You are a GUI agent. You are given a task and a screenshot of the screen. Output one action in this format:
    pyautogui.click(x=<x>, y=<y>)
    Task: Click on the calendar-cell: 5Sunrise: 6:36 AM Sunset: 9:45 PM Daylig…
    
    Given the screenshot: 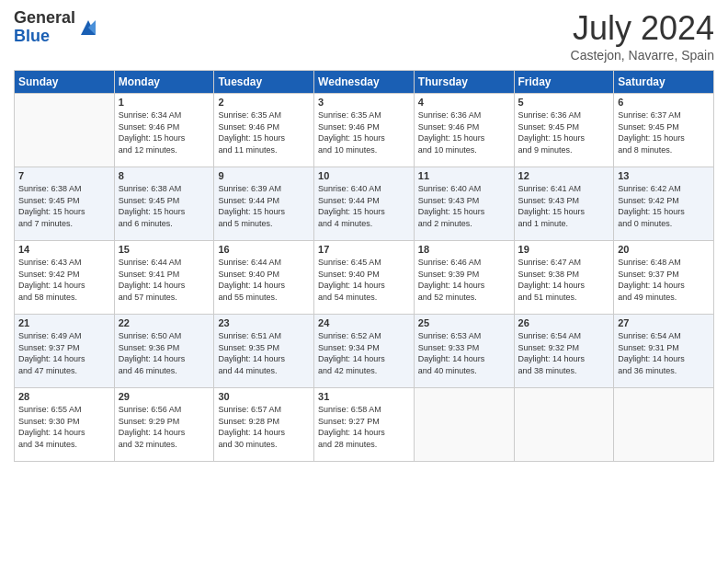 What is the action you would take?
    pyautogui.click(x=564, y=131)
    